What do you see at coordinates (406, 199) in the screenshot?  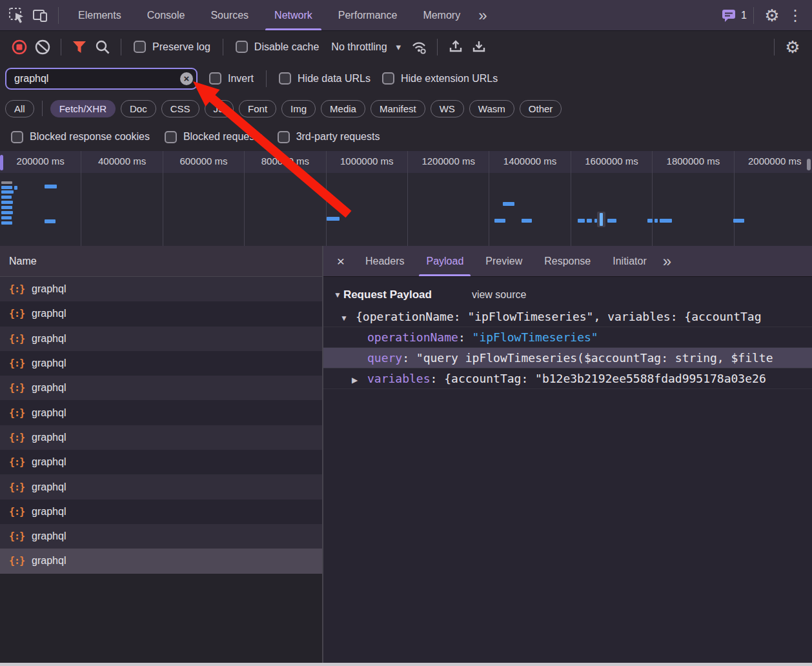 I see `network-overview-timeline: 200000 ms400000 ms600000 ms800000 ms1000…` at bounding box center [406, 199].